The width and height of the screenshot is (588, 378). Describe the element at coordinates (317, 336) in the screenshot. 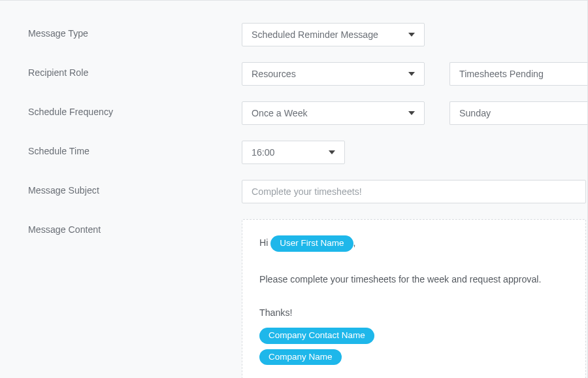

I see `merge-chip-company-contact: Company Contact Name` at that location.